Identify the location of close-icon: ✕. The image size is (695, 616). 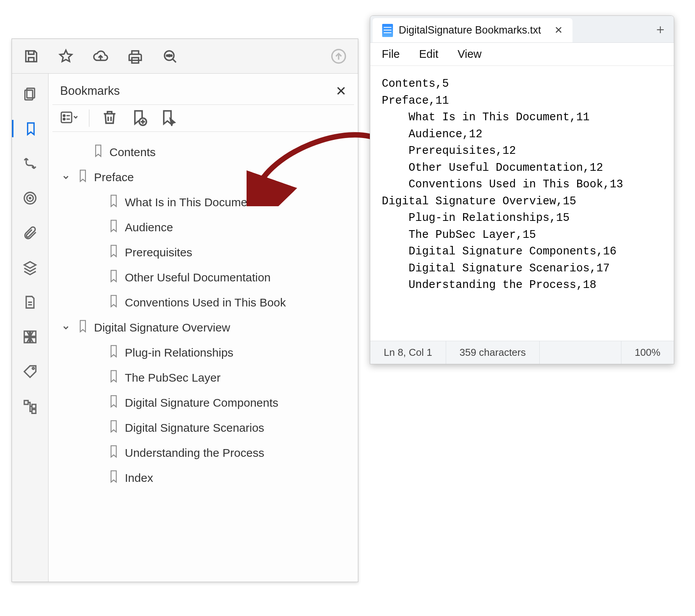
(341, 91).